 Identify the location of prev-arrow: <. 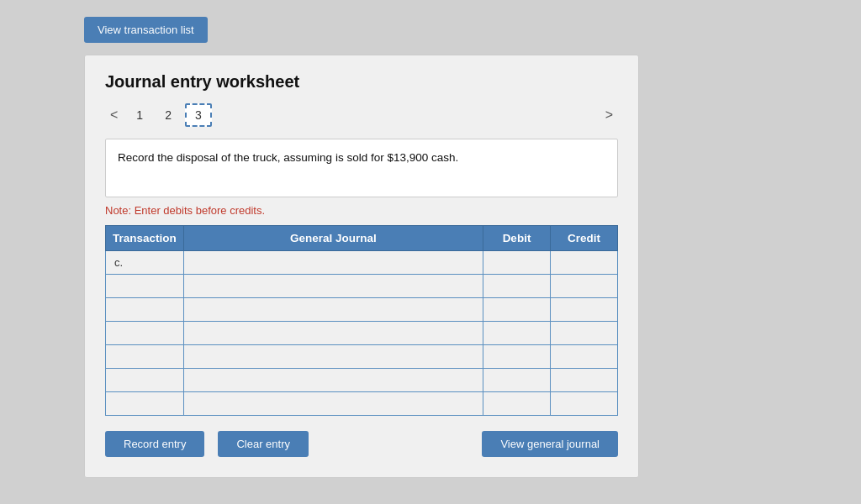
(114, 115).